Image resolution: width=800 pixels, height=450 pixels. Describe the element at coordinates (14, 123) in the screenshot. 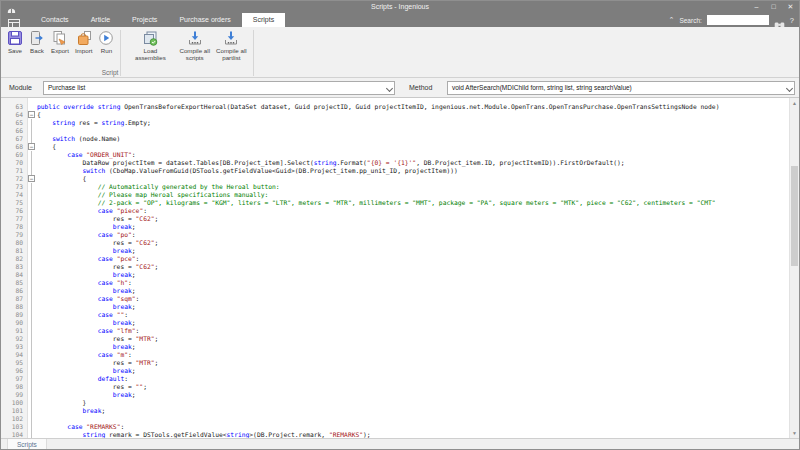

I see `line-number: 65` at that location.